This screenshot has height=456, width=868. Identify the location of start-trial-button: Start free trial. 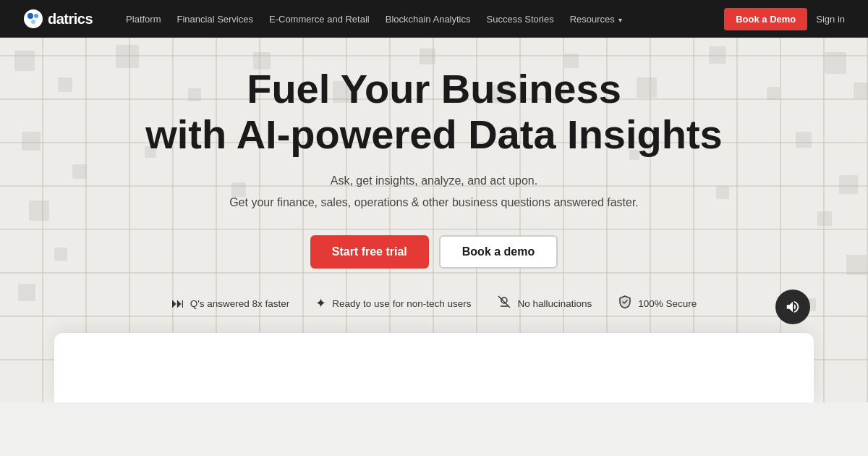
(370, 252).